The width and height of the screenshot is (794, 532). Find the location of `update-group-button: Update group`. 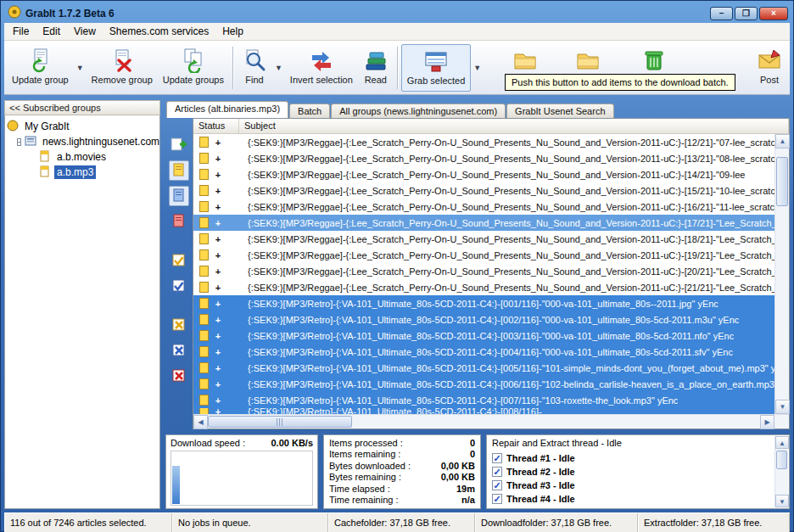

update-group-button: Update group is located at coordinates (41, 68).